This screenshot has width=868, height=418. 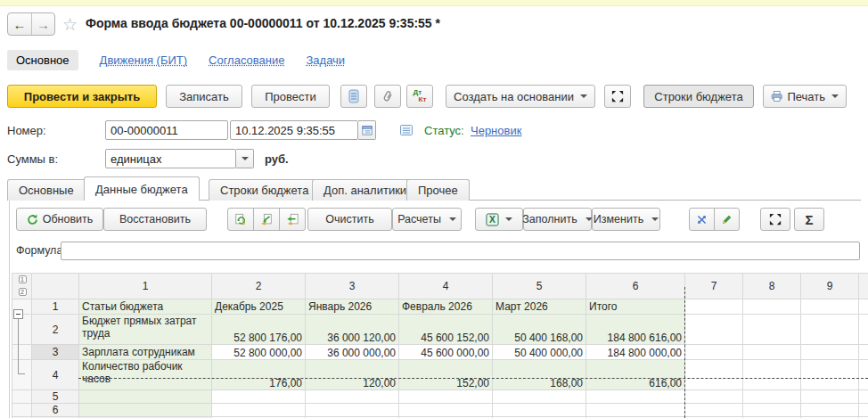 What do you see at coordinates (353, 375) in the screenshot?
I see `cell-value: 120,00` at bounding box center [353, 375].